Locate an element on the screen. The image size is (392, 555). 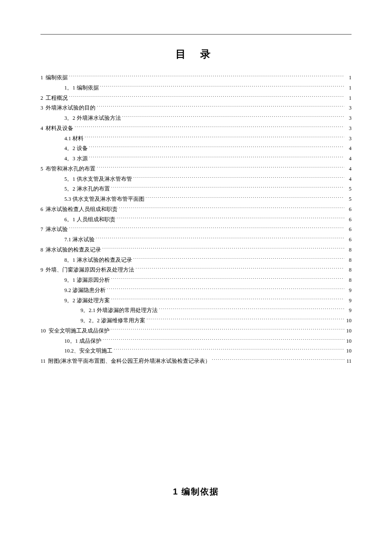
toc-entry: 10.2、安全文明施工10 is located at coordinates (196, 351).